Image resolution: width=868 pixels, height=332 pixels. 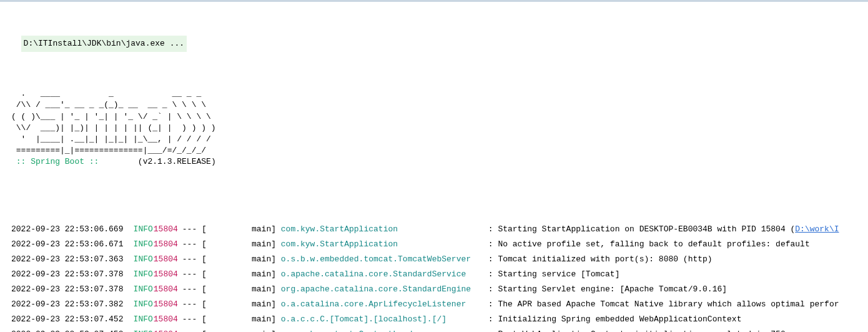 What do you see at coordinates (440, 259) in the screenshot?
I see `log-row: 2022-09-23 22:53:07.363 INFO 15804 --- […` at bounding box center [440, 259].